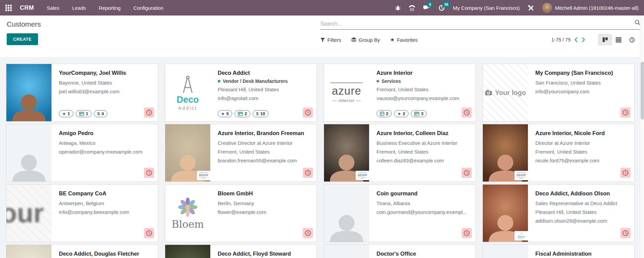  Describe the element at coordinates (188, 207) in the screenshot. I see `flower-icon` at that location.